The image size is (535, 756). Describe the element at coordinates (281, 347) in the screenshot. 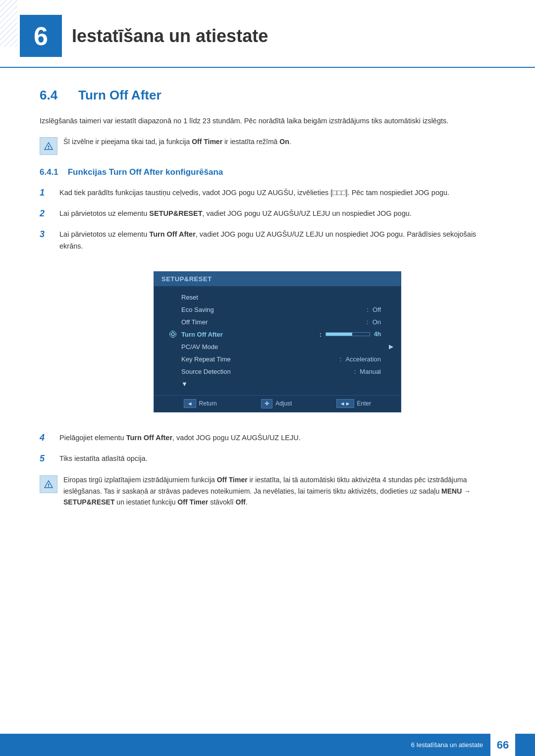

I see `menu-label-pcav: PC/AV Mode` at that location.